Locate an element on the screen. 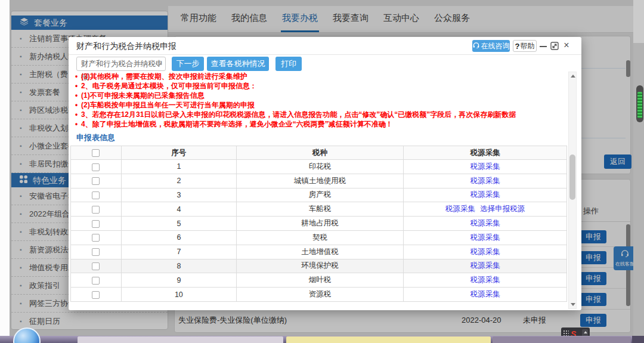 This screenshot has height=343, width=644. maximize-icon is located at coordinates (555, 46).